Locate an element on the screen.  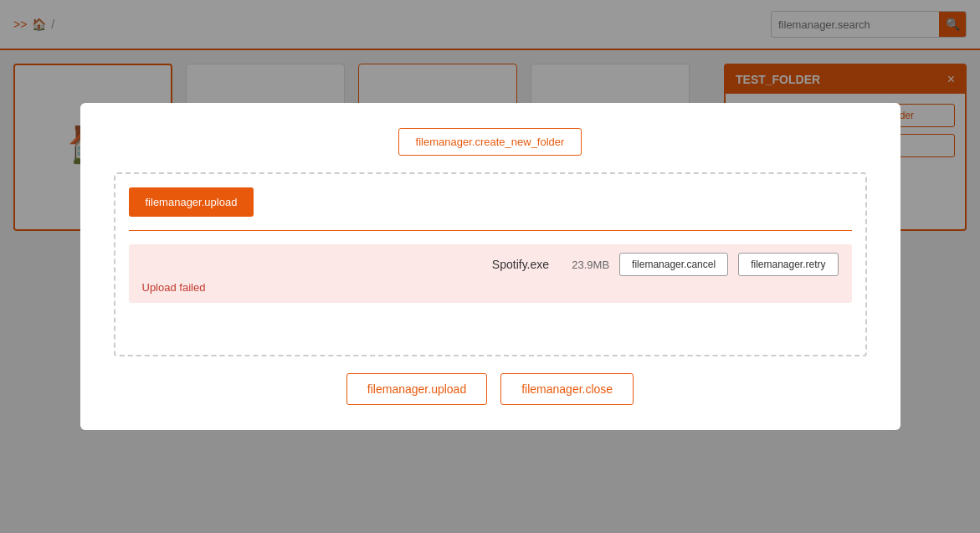
create-folder-button: filemanager.create_new_folder is located at coordinates (490, 142).